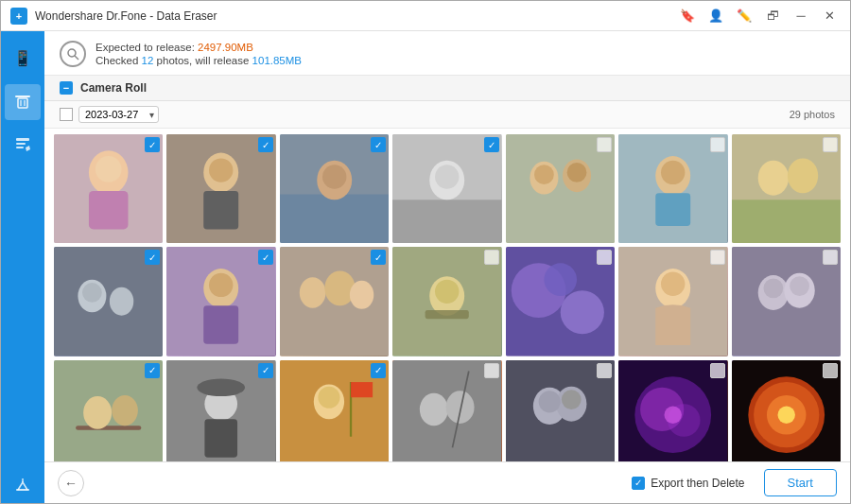  What do you see at coordinates (23, 267) in the screenshot?
I see `sidebar: 📱` at bounding box center [23, 267].